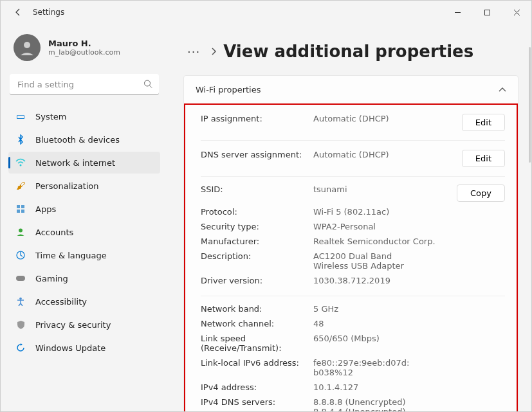 The image size is (532, 412). I want to click on chevron-up-icon, so click(502, 90).